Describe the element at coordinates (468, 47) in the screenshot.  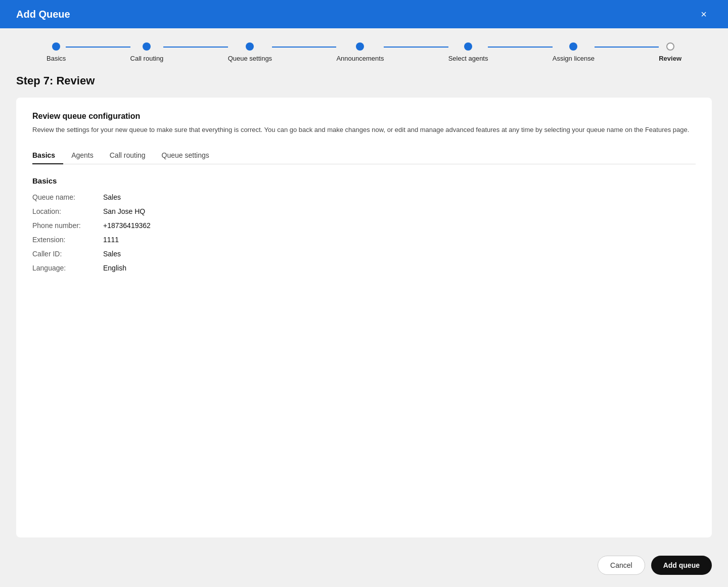
I see `step-dot-select-agents` at that location.